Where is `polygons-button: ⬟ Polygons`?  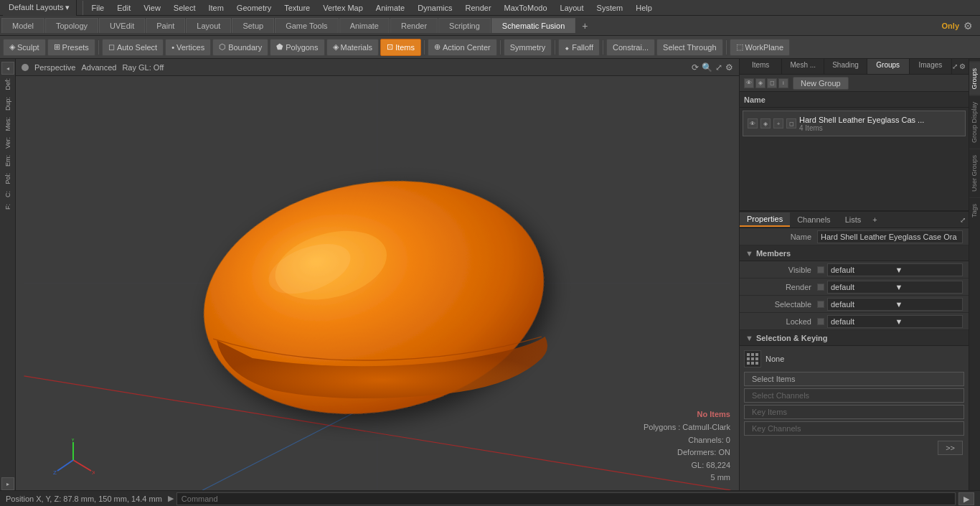 polygons-button: ⬟ Polygons is located at coordinates (297, 47).